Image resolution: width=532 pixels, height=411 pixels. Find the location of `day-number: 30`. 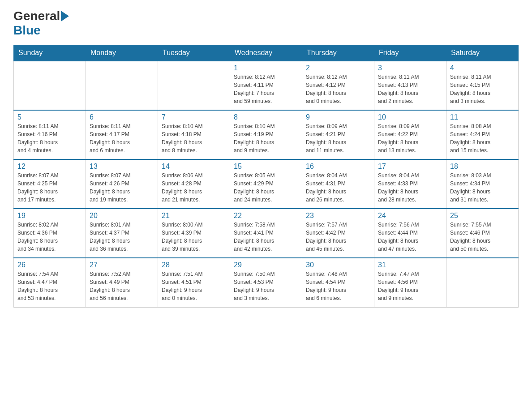

day-number: 30 is located at coordinates (338, 265).